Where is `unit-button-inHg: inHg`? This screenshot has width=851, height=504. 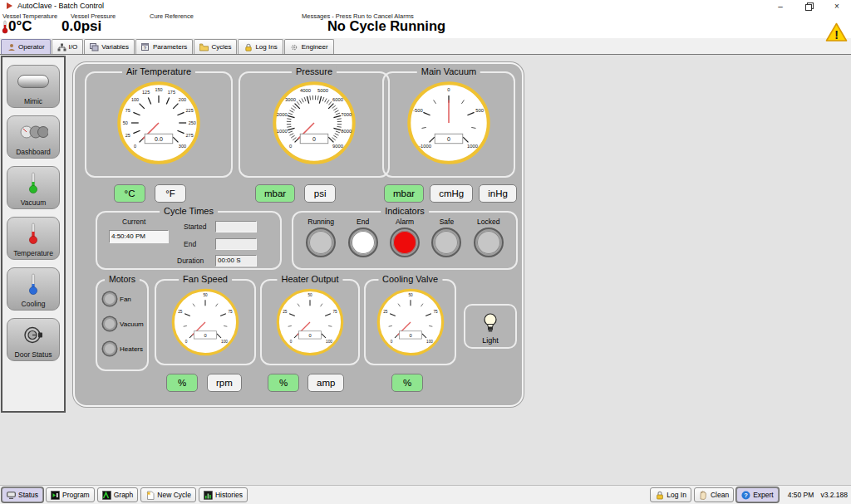 unit-button-inHg: inHg is located at coordinates (498, 193).